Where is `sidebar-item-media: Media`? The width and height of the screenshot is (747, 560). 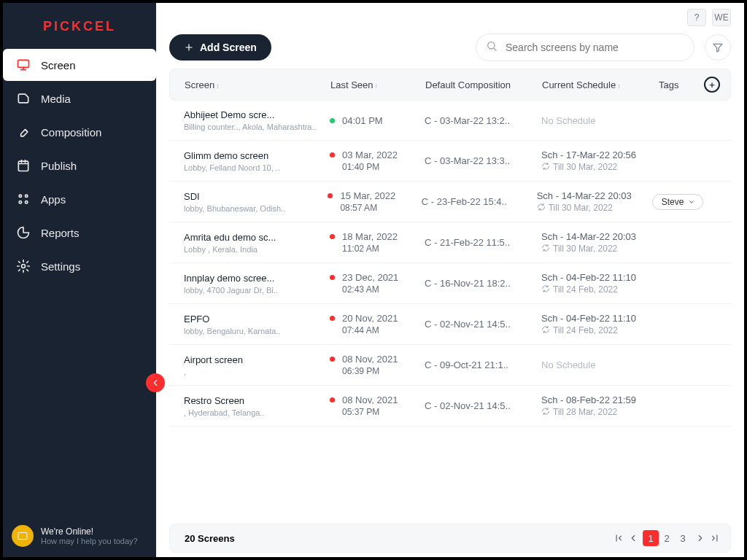
sidebar-item-media: Media is located at coordinates (80, 98).